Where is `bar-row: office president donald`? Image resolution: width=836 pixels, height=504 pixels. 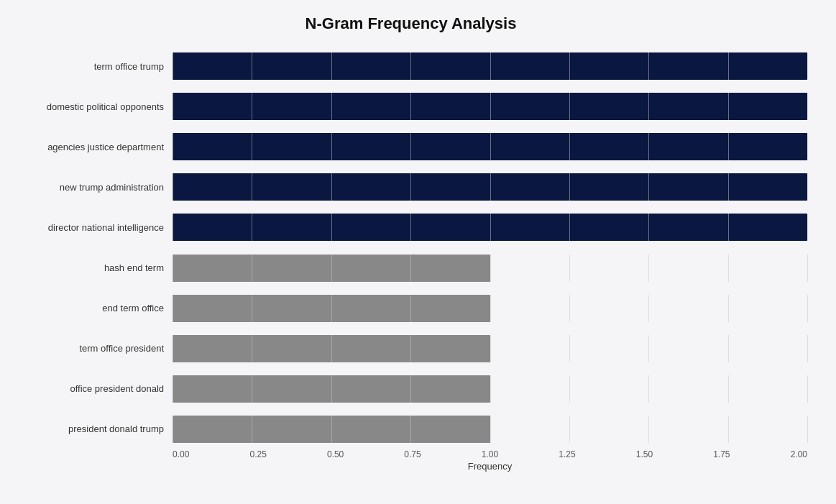 bar-row: office president donald is located at coordinates (411, 389).